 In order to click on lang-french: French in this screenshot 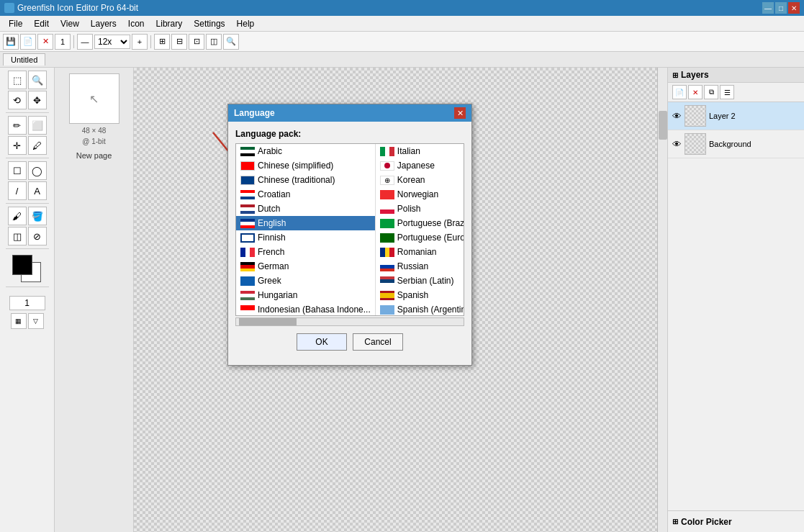, I will do `click(305, 252)`.